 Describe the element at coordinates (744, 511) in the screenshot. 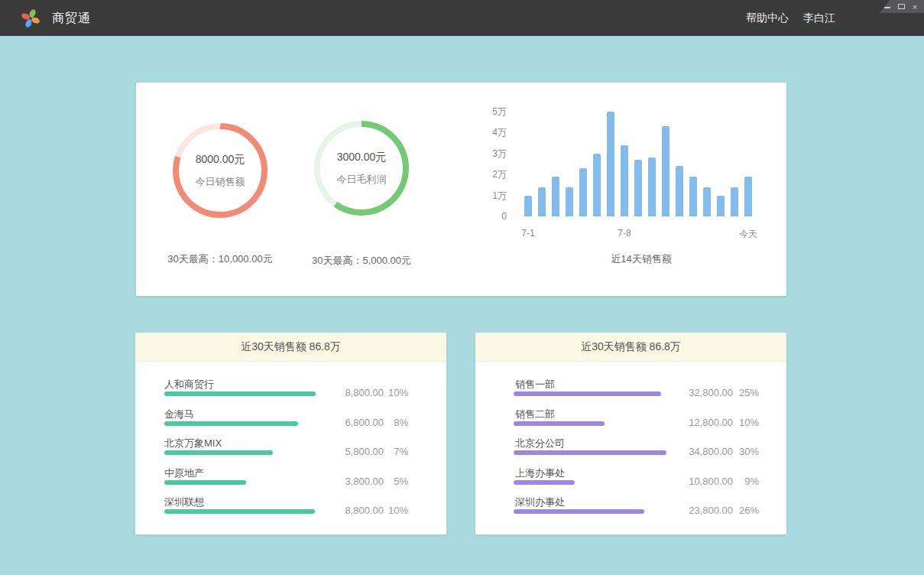

I see `rank-item-percent: 26%` at that location.